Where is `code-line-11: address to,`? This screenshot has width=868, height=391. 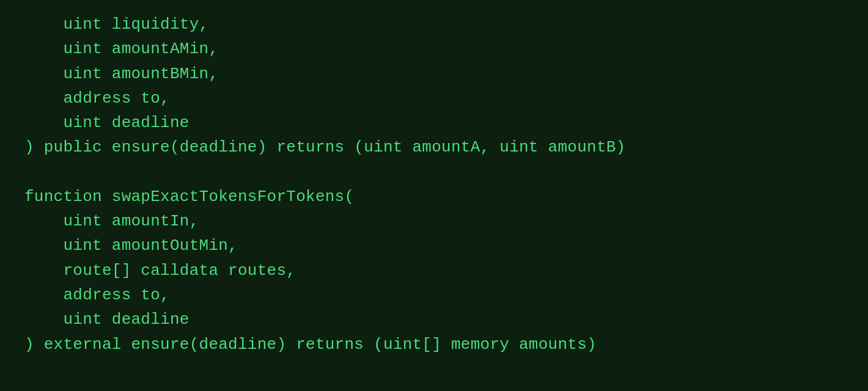
code-line-11: address to, is located at coordinates (434, 295).